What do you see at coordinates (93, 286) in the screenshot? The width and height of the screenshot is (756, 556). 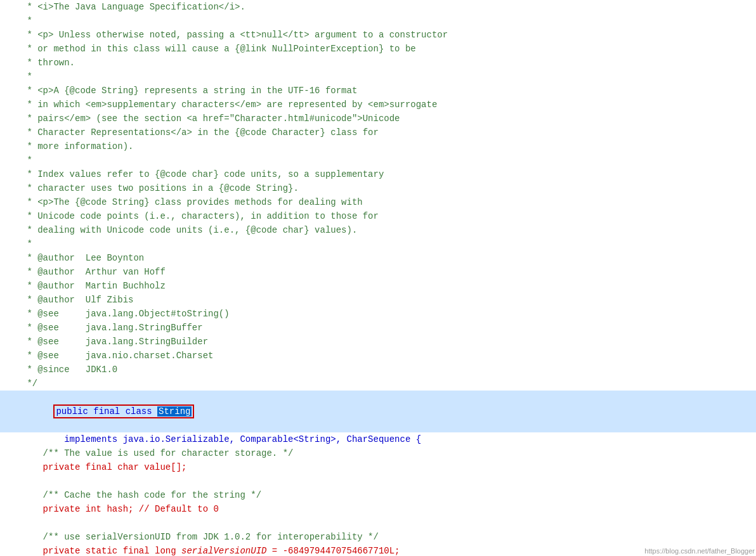 I see `line-content-21: * @author Martin Buchholz` at bounding box center [93, 286].